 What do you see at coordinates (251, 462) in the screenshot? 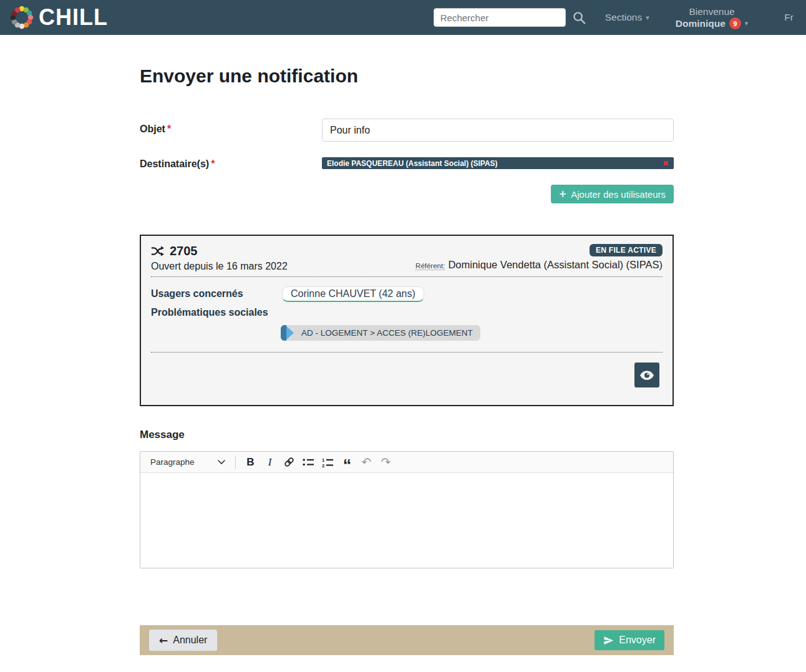
I see `bold-button: B` at bounding box center [251, 462].